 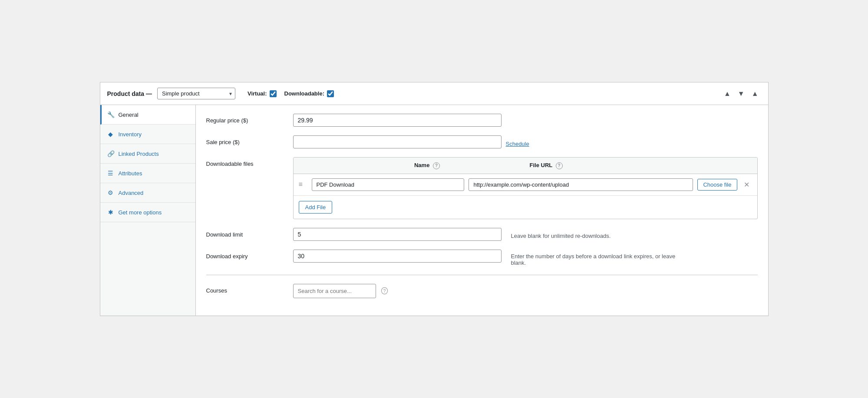 What do you see at coordinates (482, 291) in the screenshot?
I see `courses-row: Courses ?` at bounding box center [482, 291].